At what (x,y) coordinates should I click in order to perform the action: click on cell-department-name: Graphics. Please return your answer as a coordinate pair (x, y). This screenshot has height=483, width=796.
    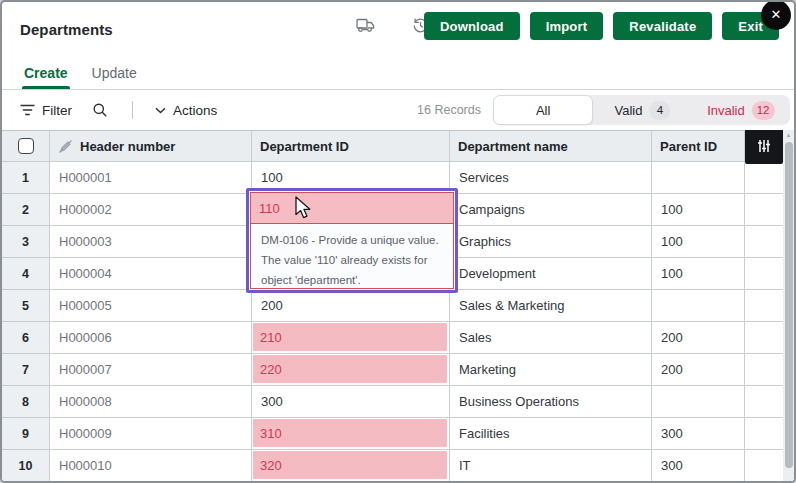
    Looking at the image, I should click on (551, 242).